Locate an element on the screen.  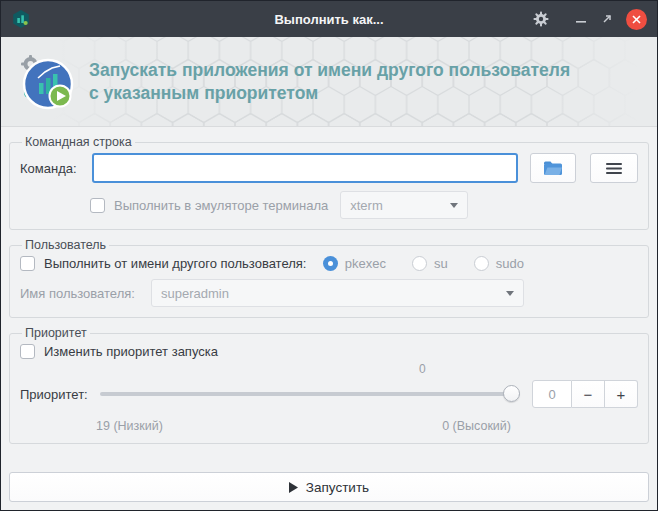
command-label: Команда: is located at coordinates (56, 168).